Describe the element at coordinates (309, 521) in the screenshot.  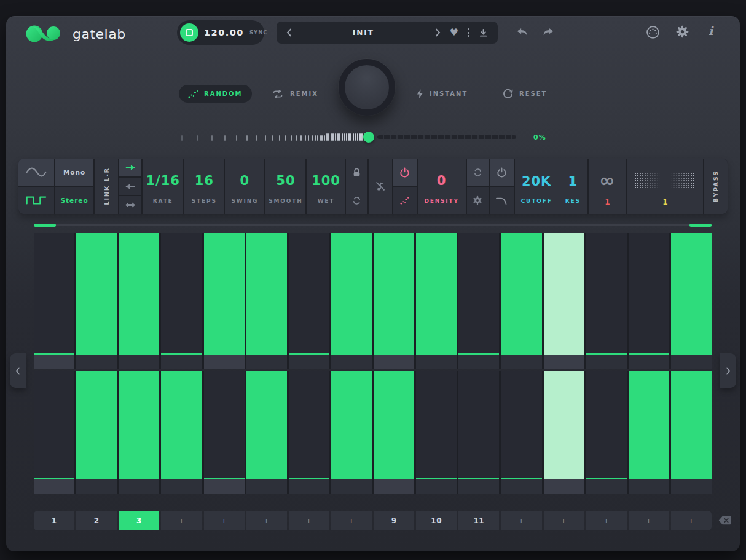
I see `pattern-add-slot-7: +` at that location.